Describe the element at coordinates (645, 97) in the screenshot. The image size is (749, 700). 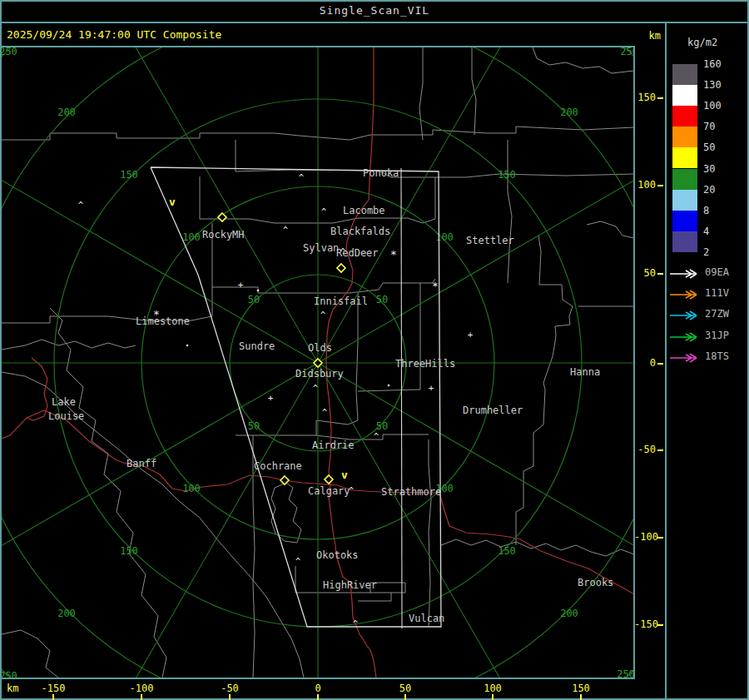
I see `right-axis-label: 150` at that location.